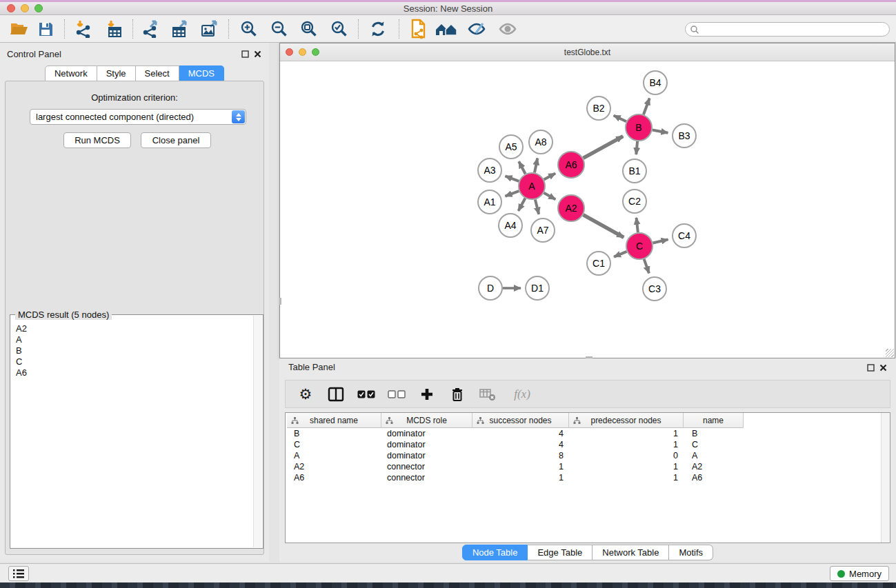  What do you see at coordinates (713, 478) in the screenshot?
I see `cell-name: A6` at bounding box center [713, 478].